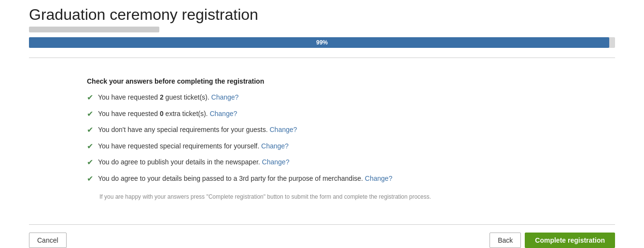  Describe the element at coordinates (351, 114) in the screenshot. I see `list-item: ✔ You have requested 0 extra ticket(s). …` at that location.